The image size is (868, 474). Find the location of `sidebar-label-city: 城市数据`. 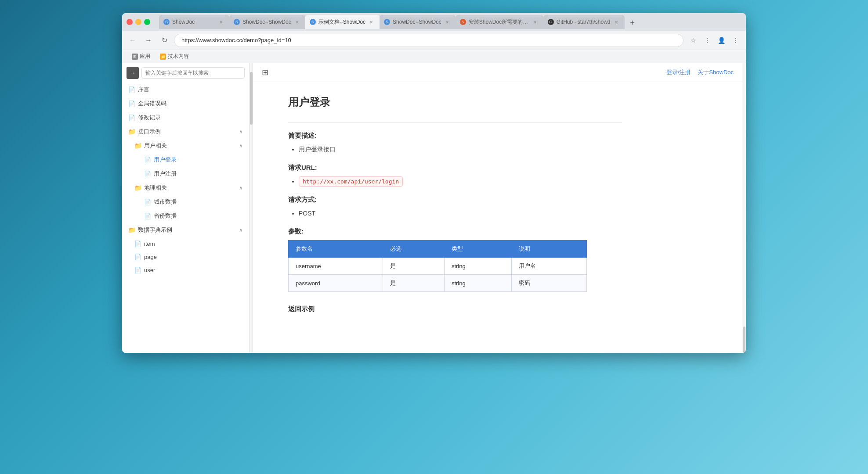

sidebar-label-city: 城市数据 is located at coordinates (165, 202).